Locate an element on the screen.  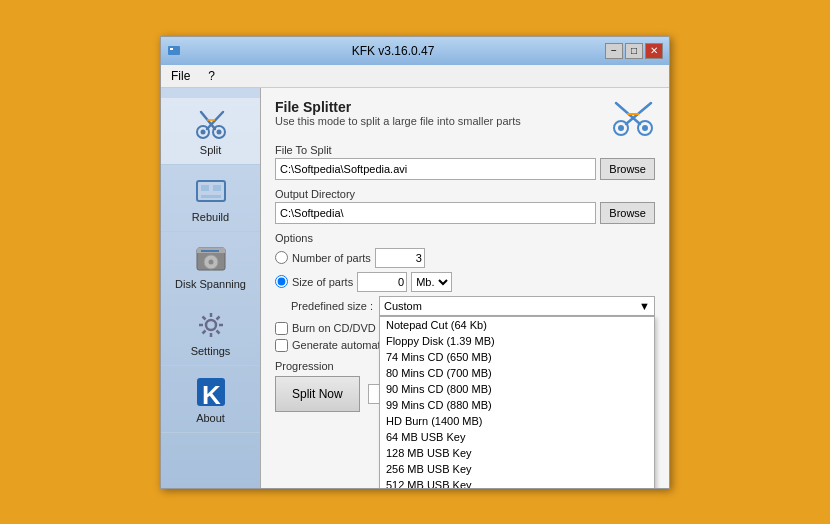
minimize-button: − is located at coordinates (614, 51).